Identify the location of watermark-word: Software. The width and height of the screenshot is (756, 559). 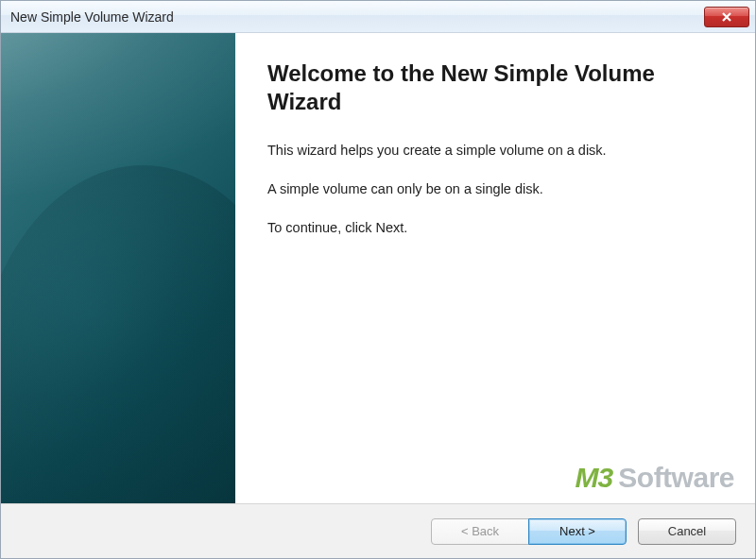
(677, 478).